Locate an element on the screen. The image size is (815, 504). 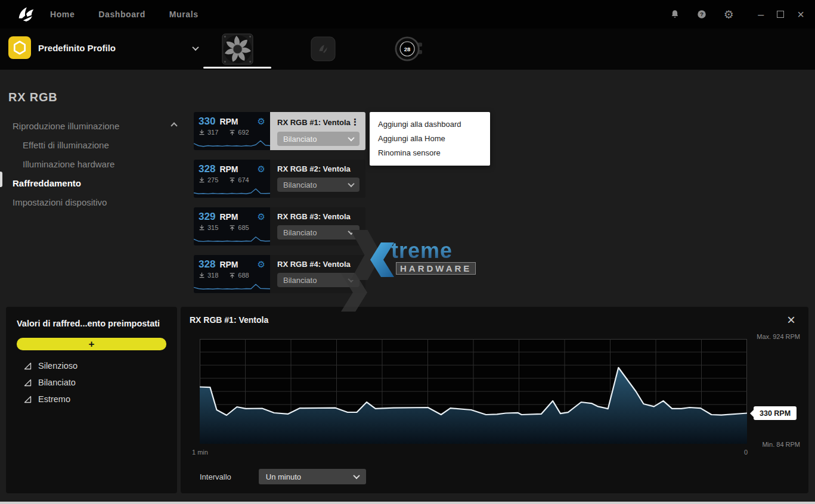
sidebar-item-impostazioni: Impostazioni dispositivo is located at coordinates (96, 202).